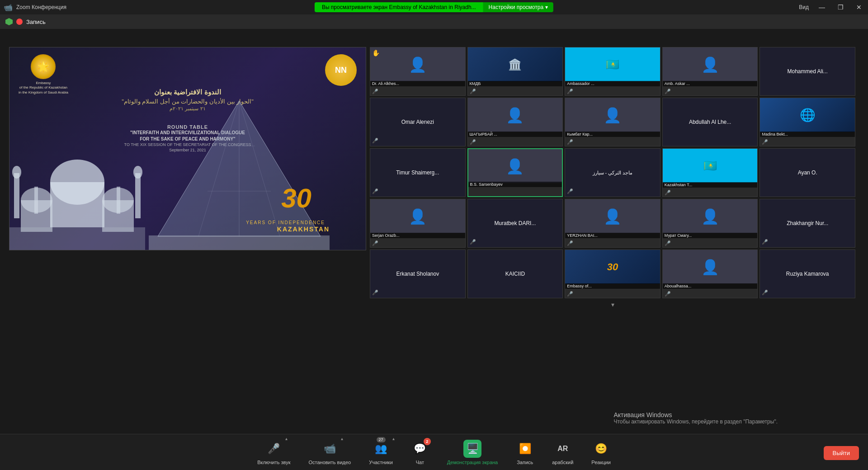 This screenshot has height=470, width=868. What do you see at coordinates (381, 449) in the screenshot?
I see `participants-icon: 👥 27 ▴` at bounding box center [381, 449].